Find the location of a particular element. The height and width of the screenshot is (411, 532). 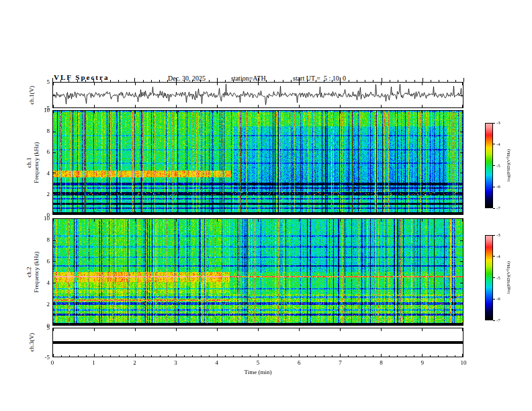

x-axis-label: Time (min) is located at coordinates (258, 372).